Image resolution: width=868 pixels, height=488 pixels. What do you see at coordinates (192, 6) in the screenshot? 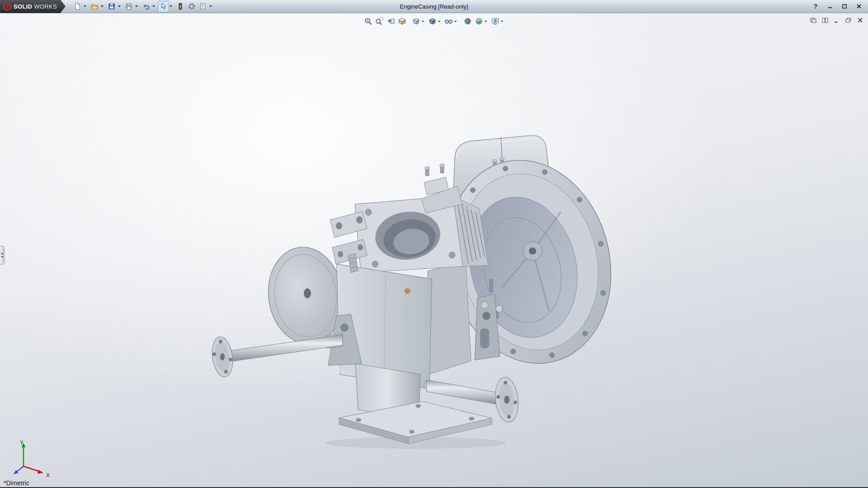
I see `options-gear-icon` at bounding box center [192, 6].